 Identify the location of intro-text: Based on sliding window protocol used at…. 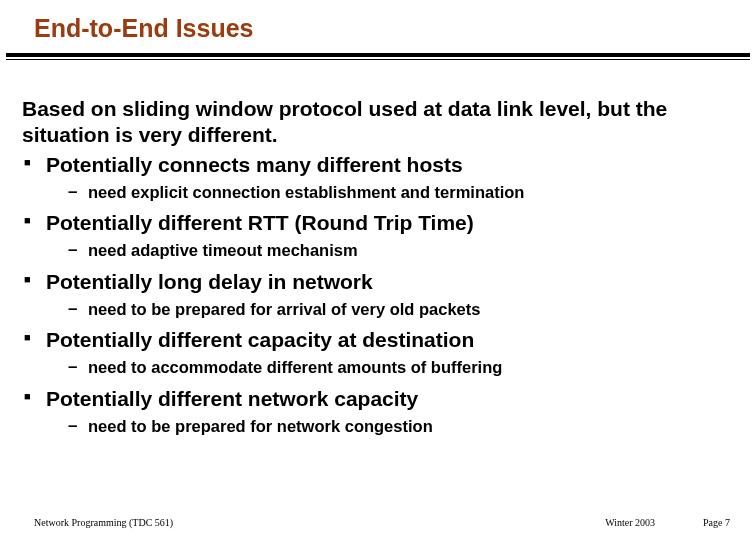
(379, 122).